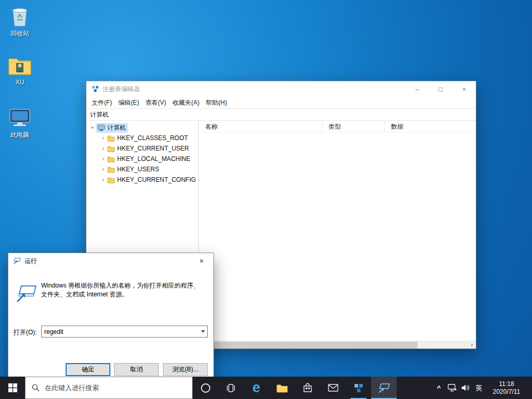 This screenshot has width=532, height=399. I want to click on tree-selection: 计算机, so click(112, 128).